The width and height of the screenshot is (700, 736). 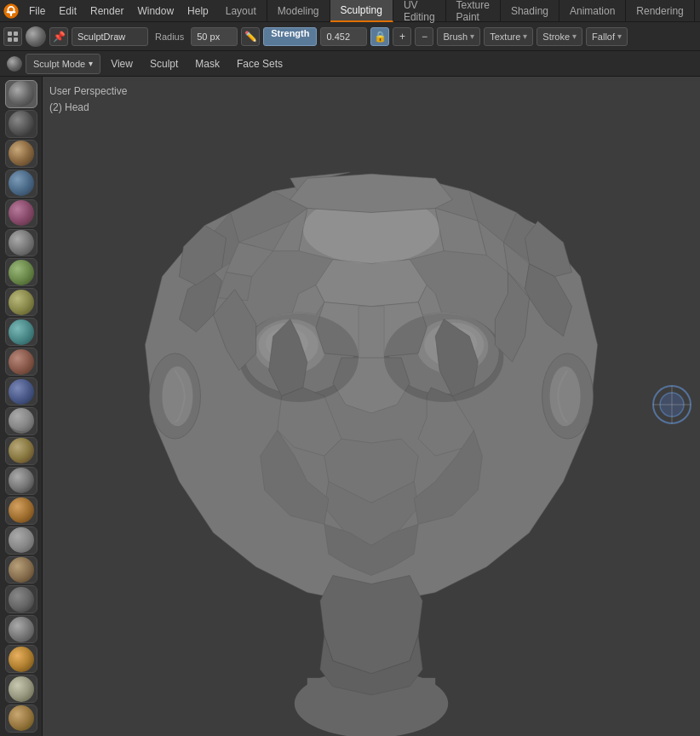 What do you see at coordinates (606, 37) in the screenshot?
I see `falloff-dropdown: Fallof` at bounding box center [606, 37].